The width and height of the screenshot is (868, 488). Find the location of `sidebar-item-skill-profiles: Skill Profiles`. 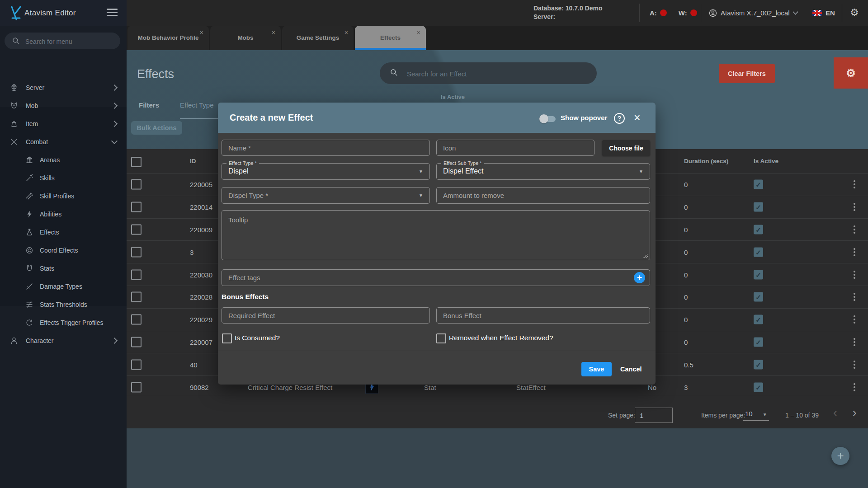

sidebar-item-skill-profiles: Skill Profiles is located at coordinates (63, 196).